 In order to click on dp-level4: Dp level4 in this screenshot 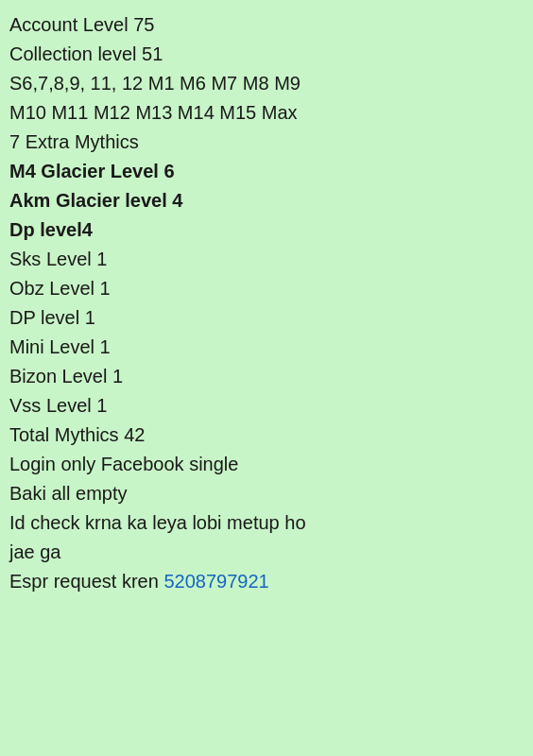, I will do `click(266, 231)`.